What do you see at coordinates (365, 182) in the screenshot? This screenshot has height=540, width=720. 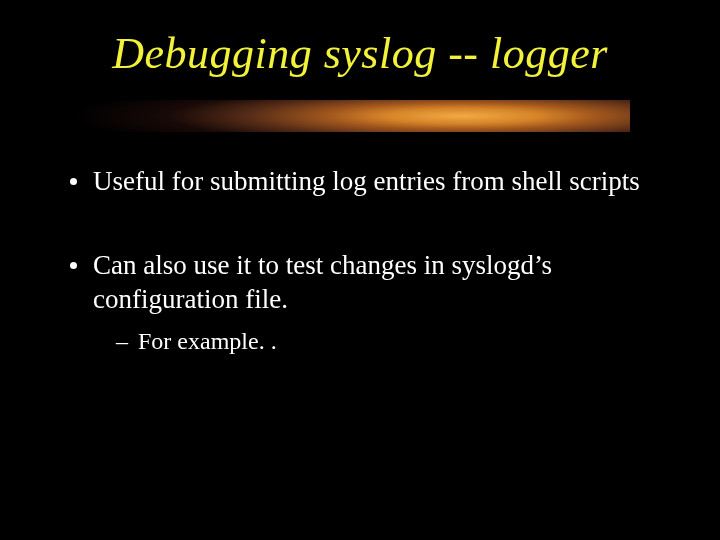 I see `bullet-item: Useful for submitting log entries from s…` at bounding box center [365, 182].